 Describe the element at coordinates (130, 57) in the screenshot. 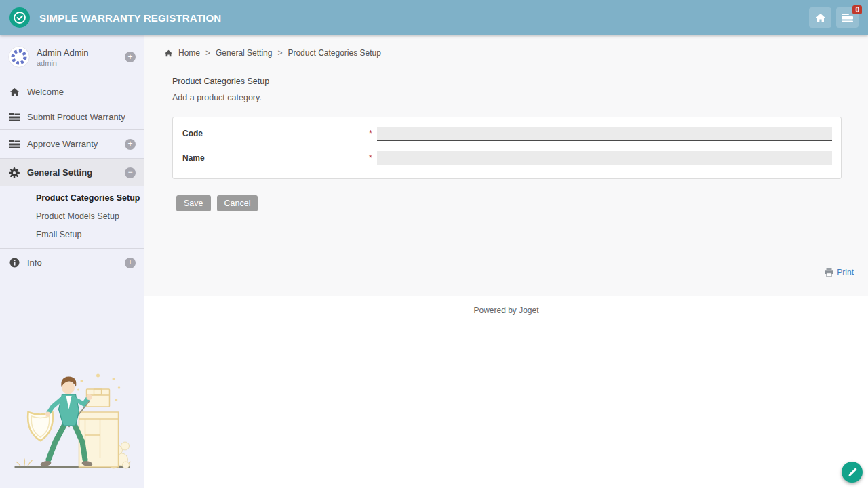

I see `user-expand-button: +` at that location.